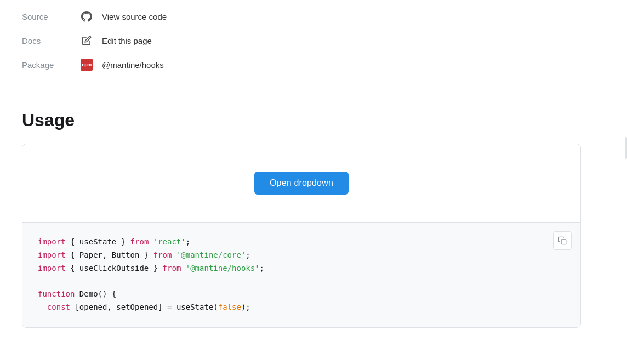 The image size is (627, 364). I want to click on package-label: Package, so click(47, 65).